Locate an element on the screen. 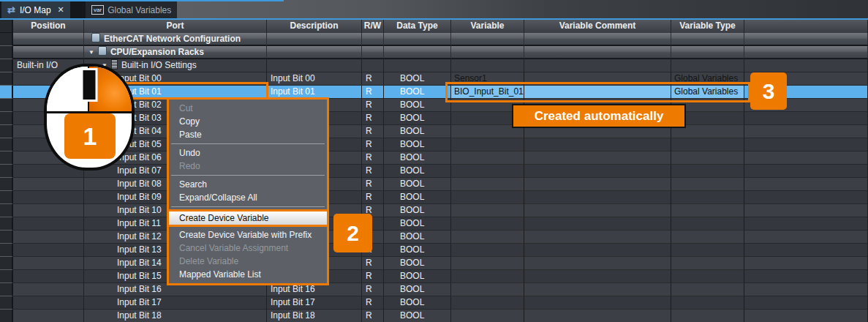 This screenshot has height=322, width=868. menu-item-undo: Undo is located at coordinates (248, 153).